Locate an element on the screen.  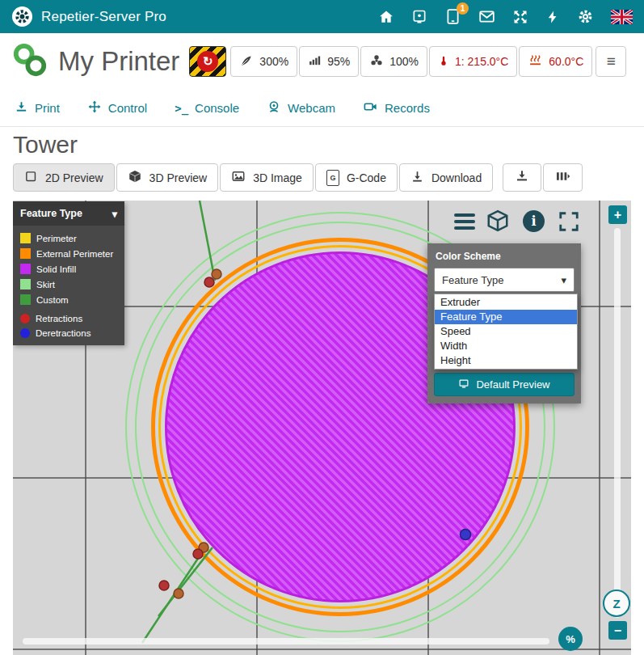
tab-webcam: Webcam is located at coordinates (301, 108).